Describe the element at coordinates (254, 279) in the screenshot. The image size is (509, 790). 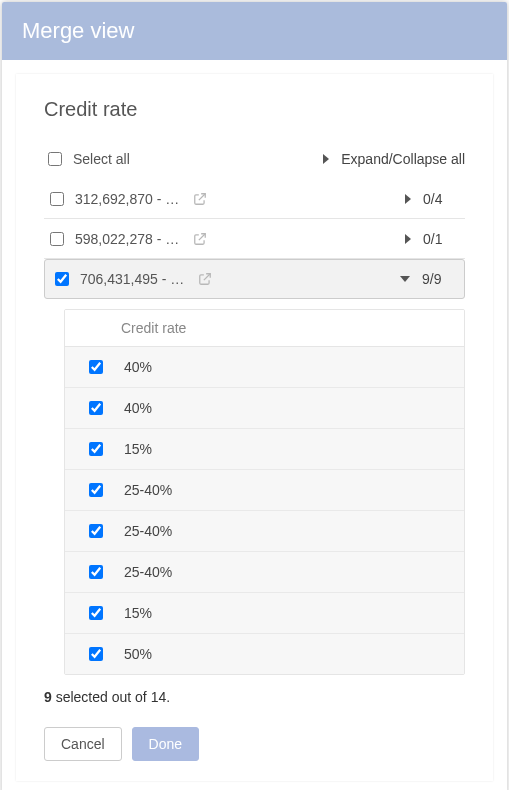
I see `group-row: 706,431,495 - … 9/9` at that location.